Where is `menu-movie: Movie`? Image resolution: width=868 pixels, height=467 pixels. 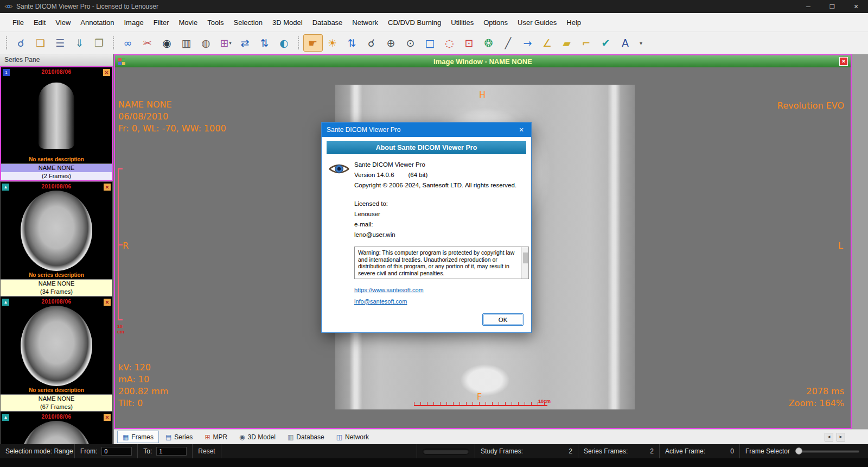
menu-movie: Movie is located at coordinates (189, 23).